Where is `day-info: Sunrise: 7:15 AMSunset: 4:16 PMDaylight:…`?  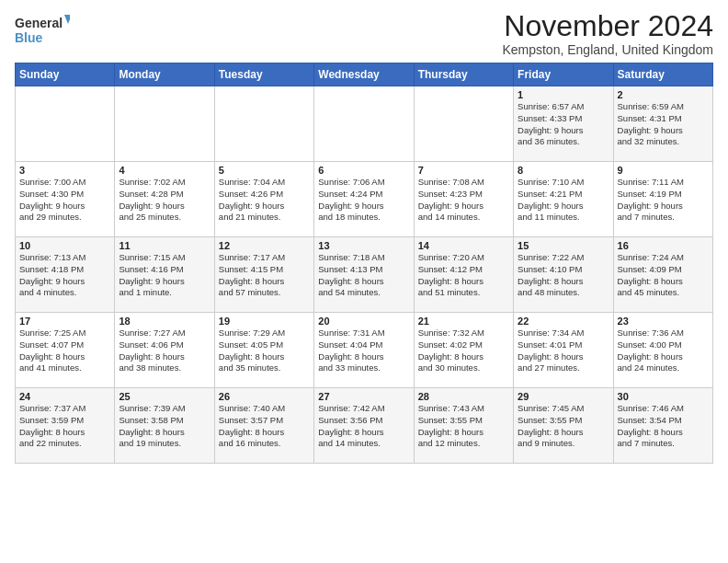
day-info: Sunrise: 7:15 AMSunset: 4:16 PMDaylight:… is located at coordinates (152, 274).